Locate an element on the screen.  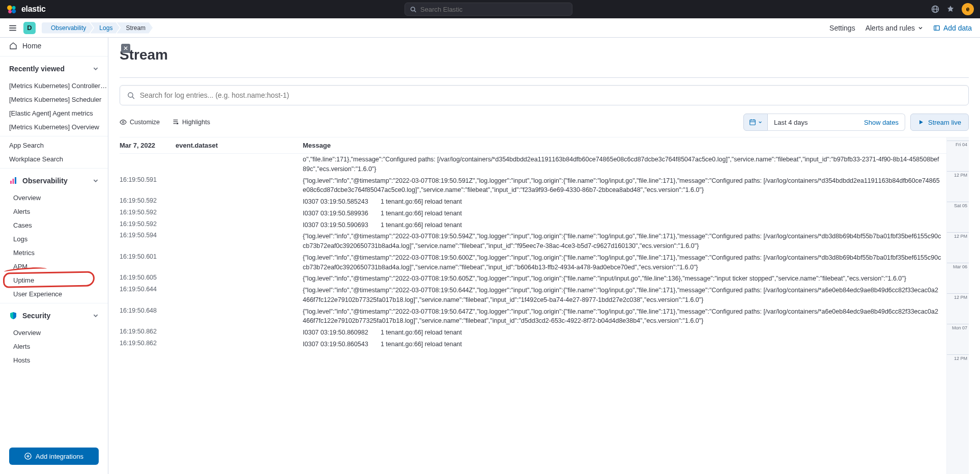
elastic-logo: elastic is located at coordinates (26, 9).